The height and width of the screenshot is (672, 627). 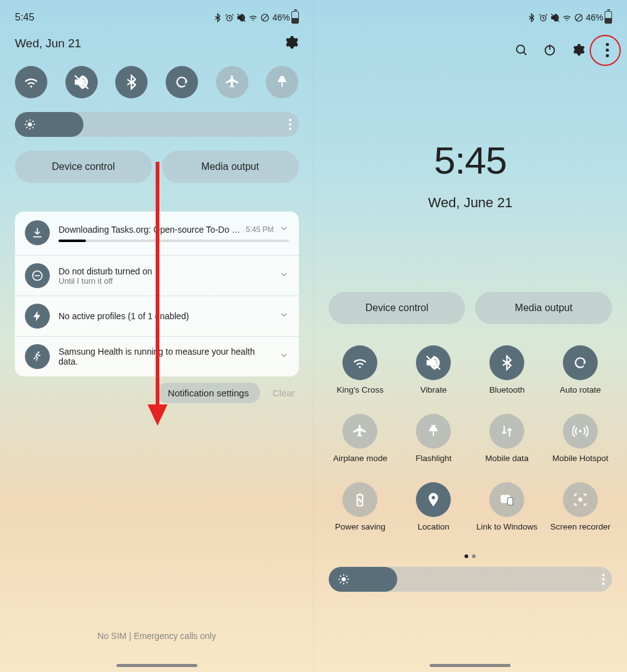 What do you see at coordinates (580, 431) in the screenshot?
I see `hotspot-icon` at bounding box center [580, 431].